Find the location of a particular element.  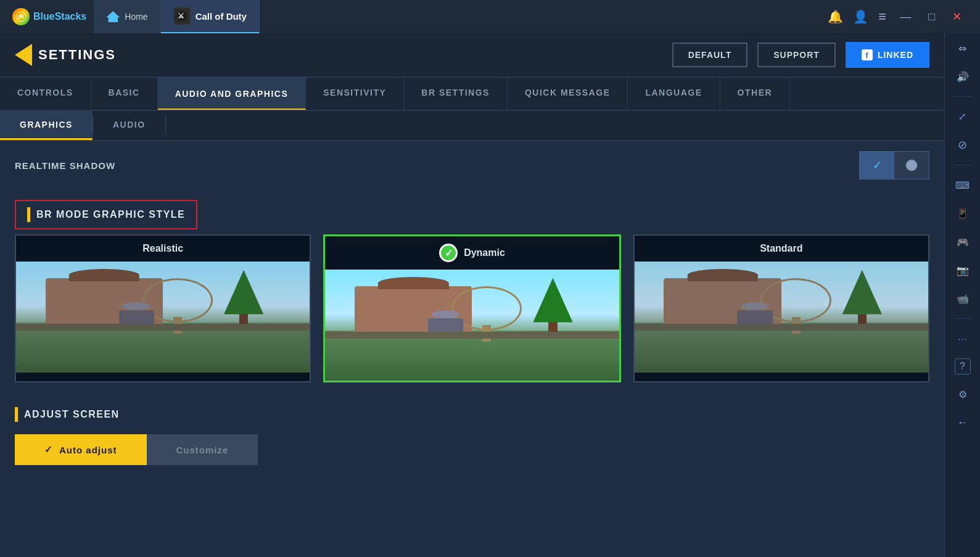

sidebar-camera-icon: 📷 is located at coordinates (963, 270).